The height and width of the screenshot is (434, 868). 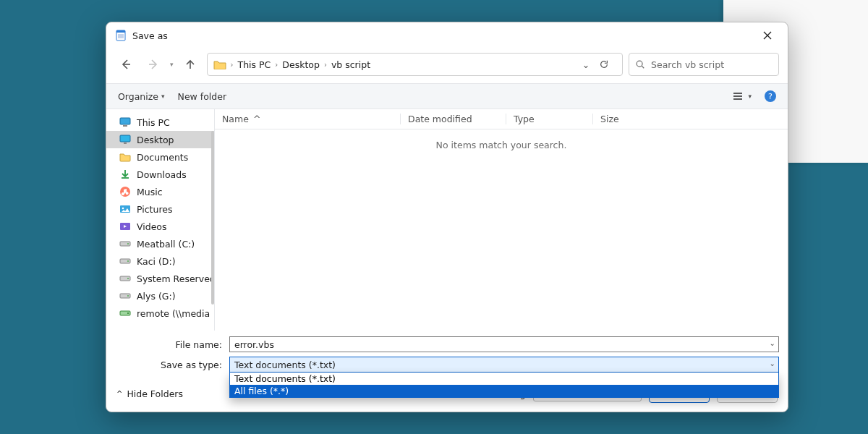 What do you see at coordinates (161, 209) in the screenshot?
I see `tree-item: Pictures` at bounding box center [161, 209].